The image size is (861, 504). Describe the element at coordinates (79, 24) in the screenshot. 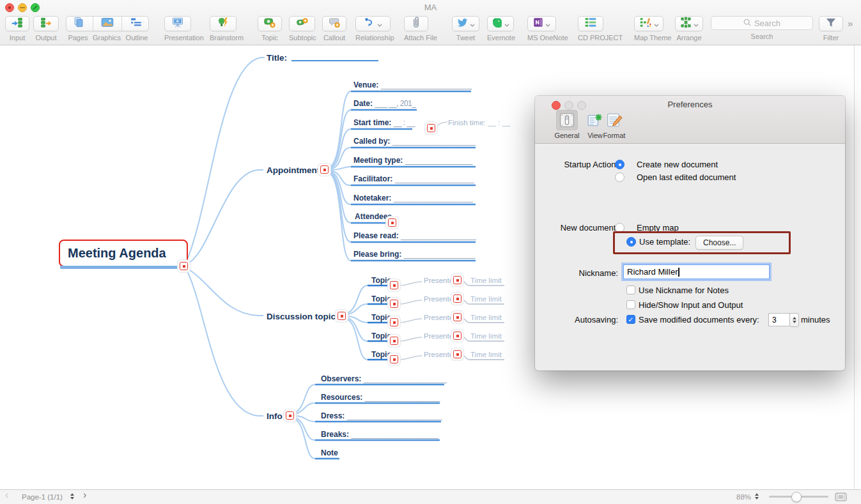

I see `pages-button` at that location.